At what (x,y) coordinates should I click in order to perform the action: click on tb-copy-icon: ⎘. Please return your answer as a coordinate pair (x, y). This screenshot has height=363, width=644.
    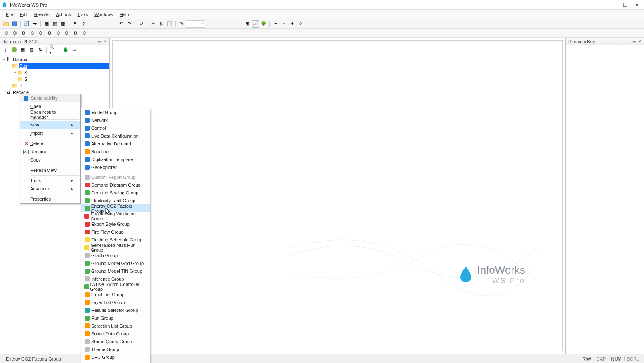
    Looking at the image, I should click on (161, 24).